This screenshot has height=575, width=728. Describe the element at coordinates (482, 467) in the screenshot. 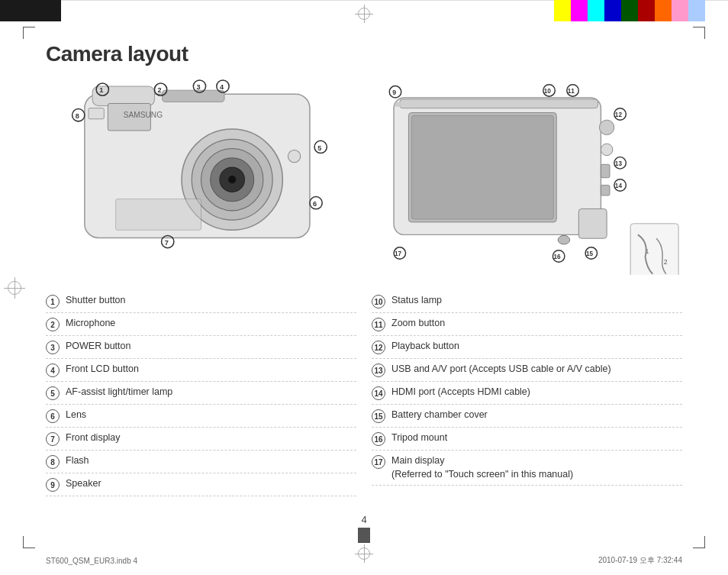

I see `label-text: Main display(Referred to "Touch screen" …` at that location.